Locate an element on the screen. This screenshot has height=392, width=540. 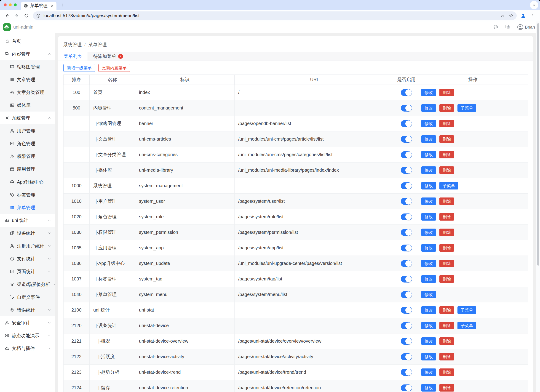
sidebar-item-docs-plugins: 文档与插件 is located at coordinates (27, 348).